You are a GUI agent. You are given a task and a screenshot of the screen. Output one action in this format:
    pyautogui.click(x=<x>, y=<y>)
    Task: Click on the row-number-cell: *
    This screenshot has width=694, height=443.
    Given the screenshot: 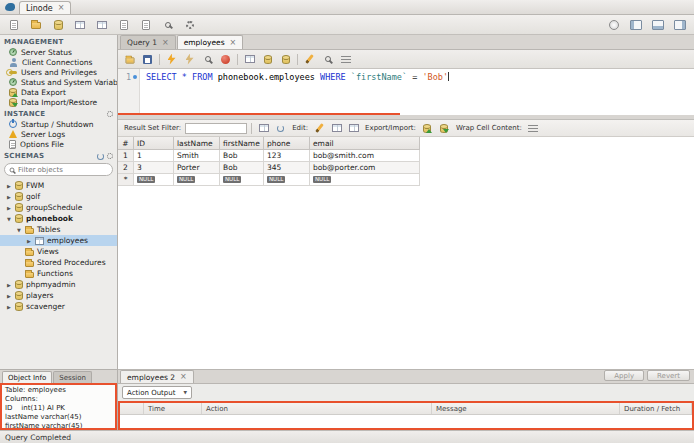 What is the action you would take?
    pyautogui.click(x=126, y=180)
    